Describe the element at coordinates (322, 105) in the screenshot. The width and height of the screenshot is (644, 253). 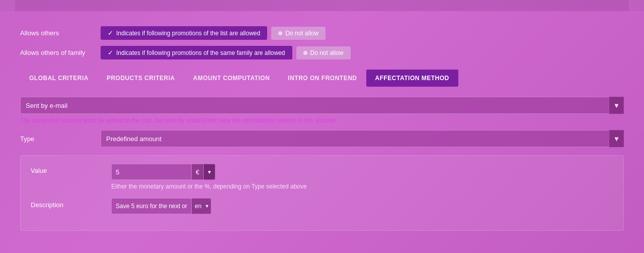
I see `method-dropdown: Sent by e-mail Added to cart Coupon code` at that location.